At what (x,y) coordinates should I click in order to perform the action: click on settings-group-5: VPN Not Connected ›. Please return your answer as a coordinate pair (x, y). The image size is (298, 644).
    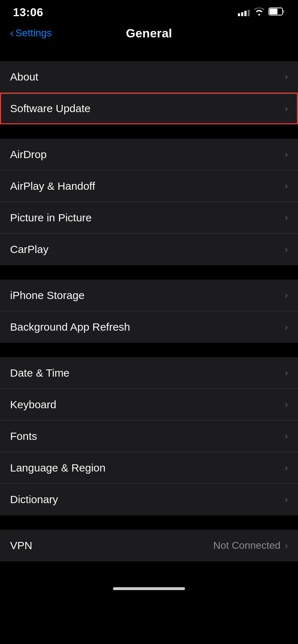
    Looking at the image, I should click on (149, 546).